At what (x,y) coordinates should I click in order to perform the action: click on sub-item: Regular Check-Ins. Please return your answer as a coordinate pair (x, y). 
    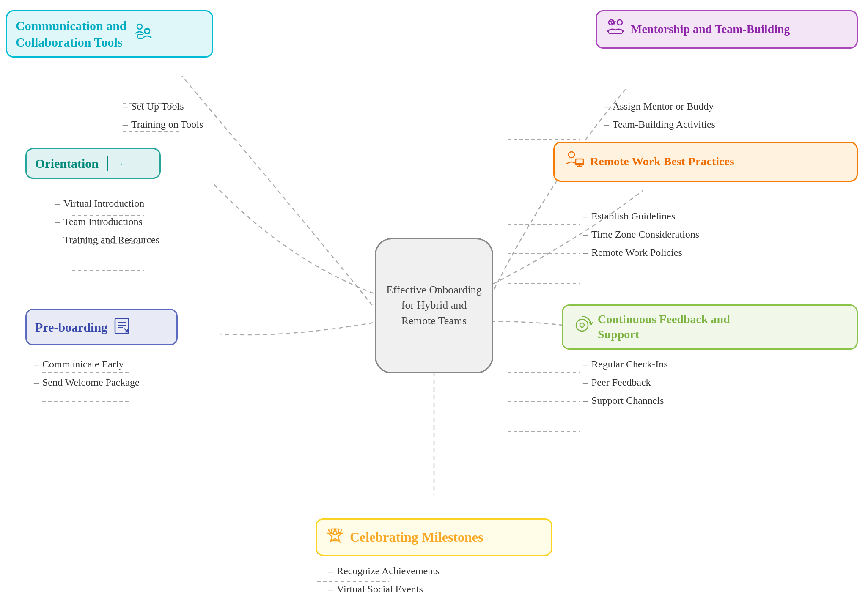
    Looking at the image, I should click on (720, 364).